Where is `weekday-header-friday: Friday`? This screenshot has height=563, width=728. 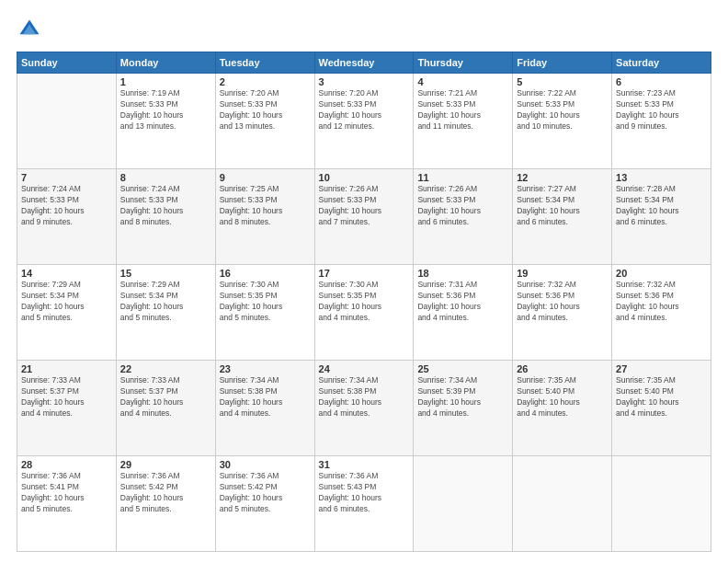 weekday-header-friday: Friday is located at coordinates (563, 63).